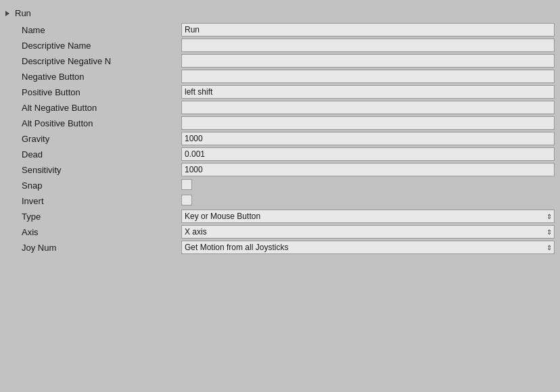 The height and width of the screenshot is (392, 560). What do you see at coordinates (280, 123) in the screenshot?
I see `field-row-alt-positive-button: Alt Positive Button` at bounding box center [280, 123].